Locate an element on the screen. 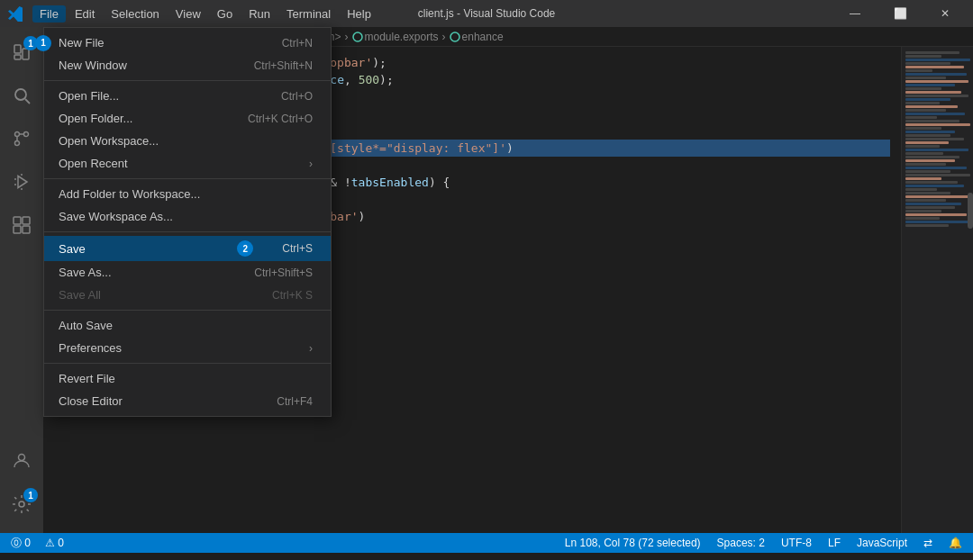 The height and width of the screenshot is (560, 973). close-button: ✕ is located at coordinates (945, 14).